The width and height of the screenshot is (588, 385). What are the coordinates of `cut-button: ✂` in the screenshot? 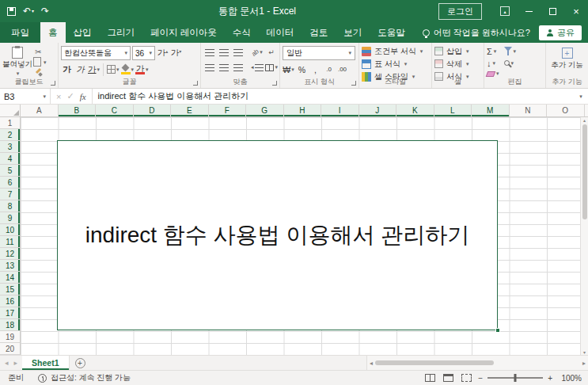 It's located at (41, 52).